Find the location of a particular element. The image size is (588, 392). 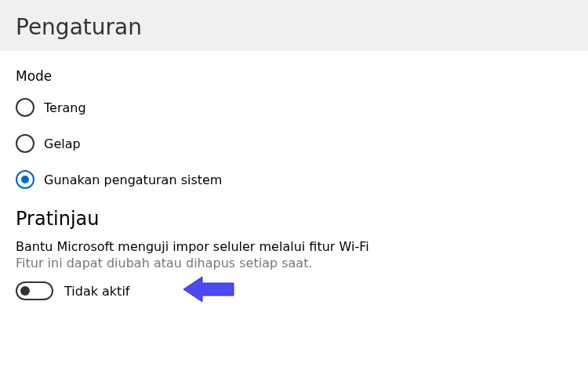

radio-icon-selected is located at coordinates (25, 180).